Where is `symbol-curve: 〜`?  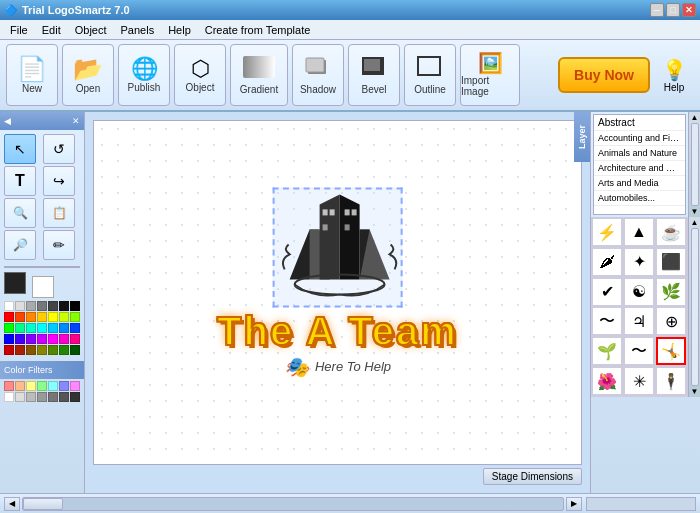 symbol-curve: 〜 is located at coordinates (639, 351).